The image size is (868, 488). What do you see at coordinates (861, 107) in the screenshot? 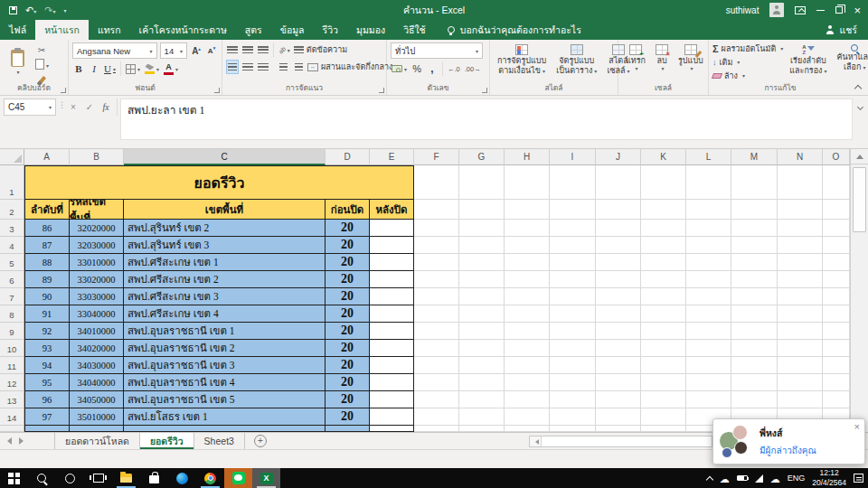
I see `formula-bar-expand-button` at bounding box center [861, 107].